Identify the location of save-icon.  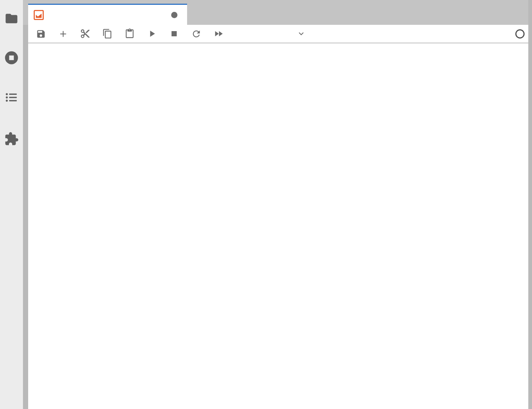
(41, 34).